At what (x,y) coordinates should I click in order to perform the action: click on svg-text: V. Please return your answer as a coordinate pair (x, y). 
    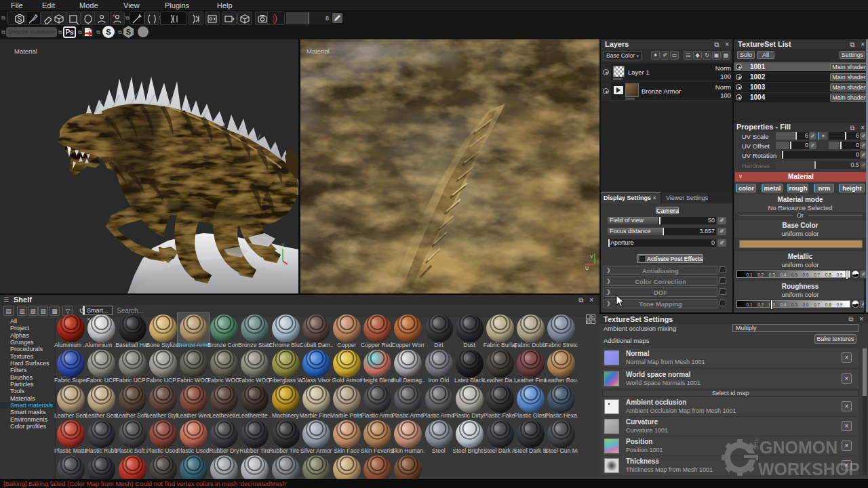
    Looking at the image, I should click on (591, 256).